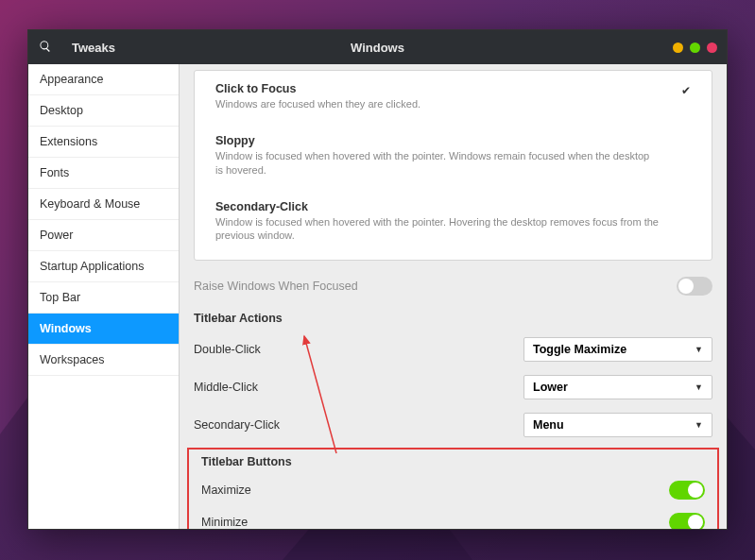  What do you see at coordinates (454, 316) in the screenshot?
I see `titlebar-actions-heading: Titlebar Actions` at bounding box center [454, 316].